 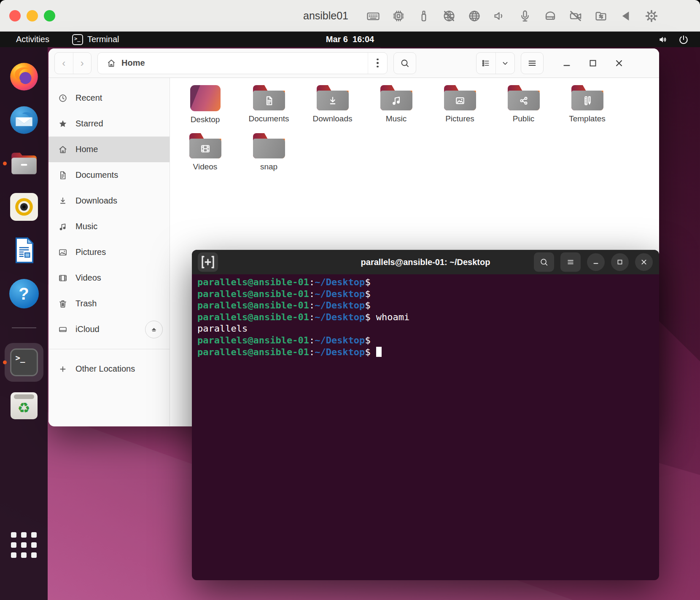 What do you see at coordinates (449, 16) in the screenshot?
I see `network-off-icon` at bounding box center [449, 16].